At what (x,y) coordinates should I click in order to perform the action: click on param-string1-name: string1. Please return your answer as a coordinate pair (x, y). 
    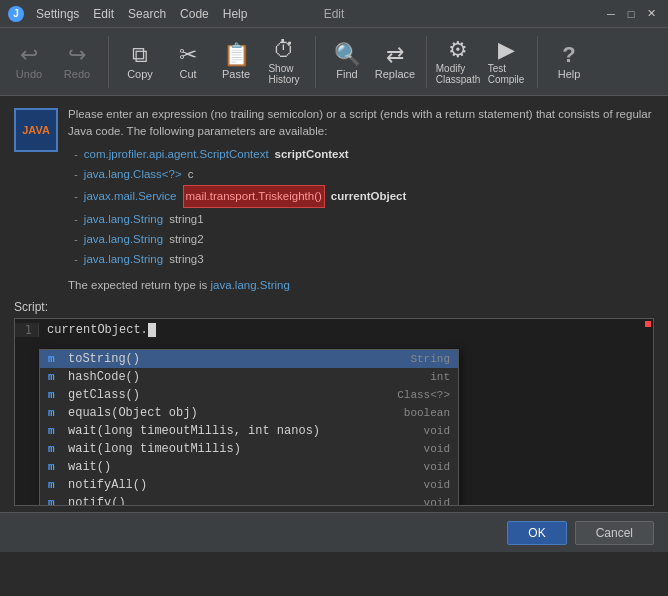
    Looking at the image, I should click on (186, 219).